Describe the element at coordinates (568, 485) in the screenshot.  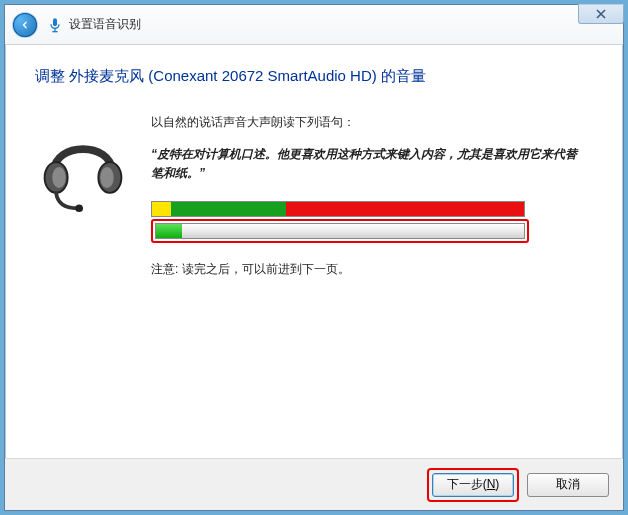
I see `cancel-button: 取消` at that location.